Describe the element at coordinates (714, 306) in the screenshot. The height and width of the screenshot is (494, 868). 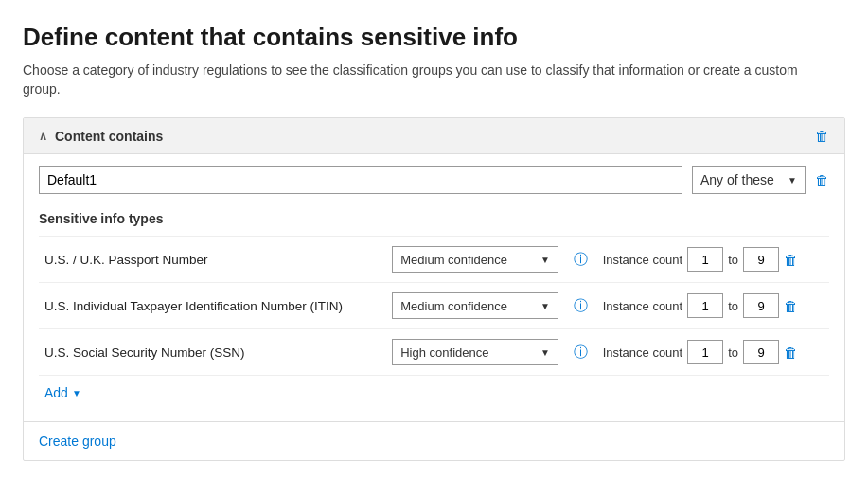
I see `instance-count-group-1: Instance count to 🗑` at that location.